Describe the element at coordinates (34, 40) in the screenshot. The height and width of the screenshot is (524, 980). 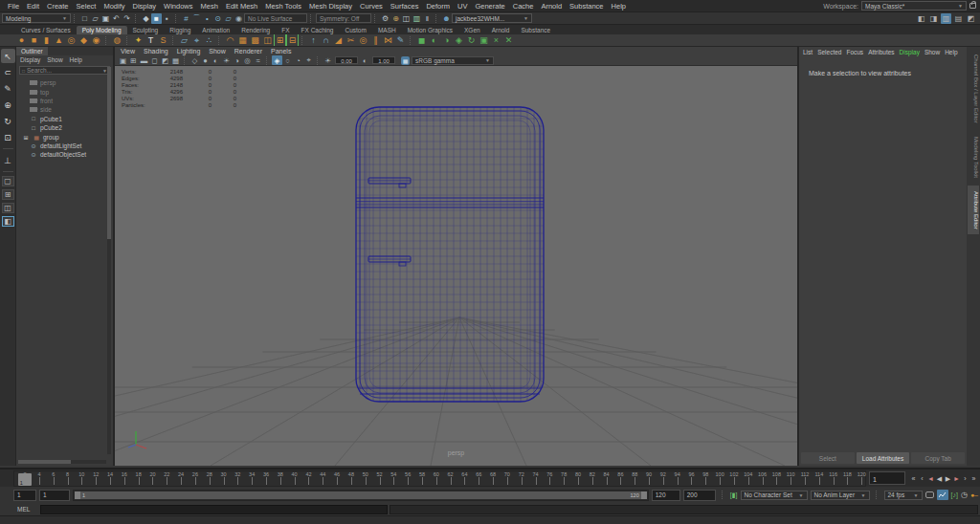
I see `poly-cube-icon: ■` at that location.